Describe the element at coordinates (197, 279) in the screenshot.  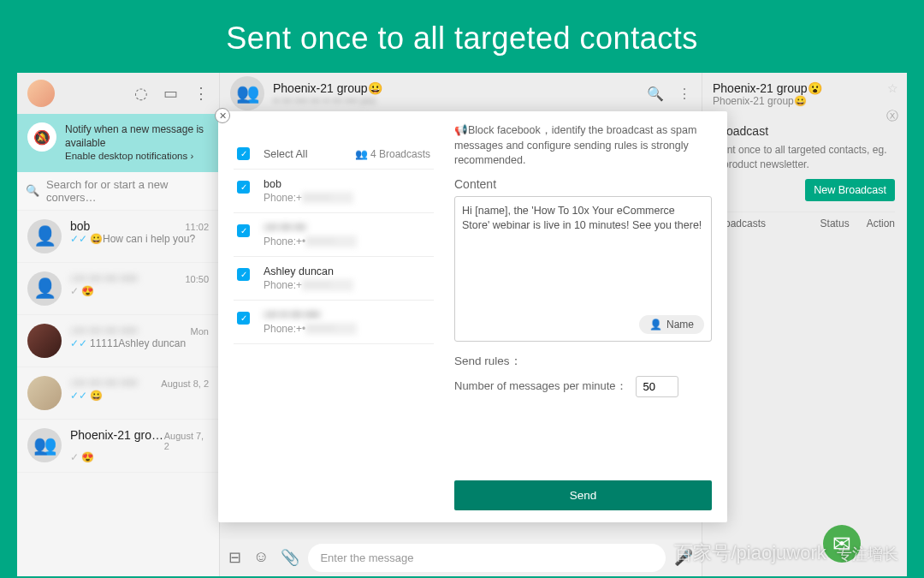
I see `chat-time: 10:50` at that location.